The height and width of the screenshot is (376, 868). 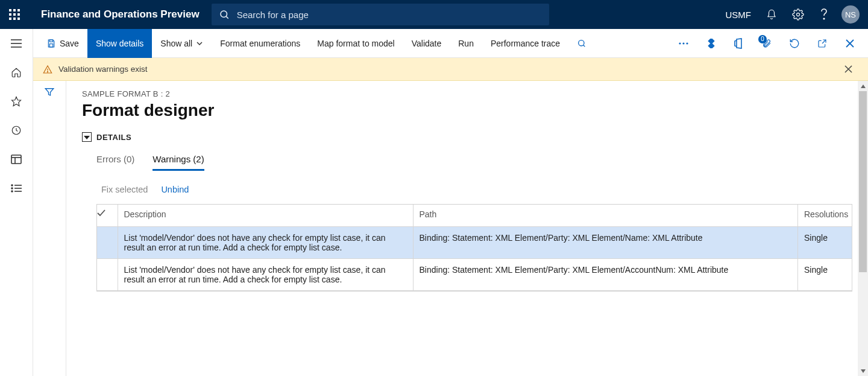 What do you see at coordinates (863, 182) in the screenshot?
I see `scroll-thumb` at bounding box center [863, 182].